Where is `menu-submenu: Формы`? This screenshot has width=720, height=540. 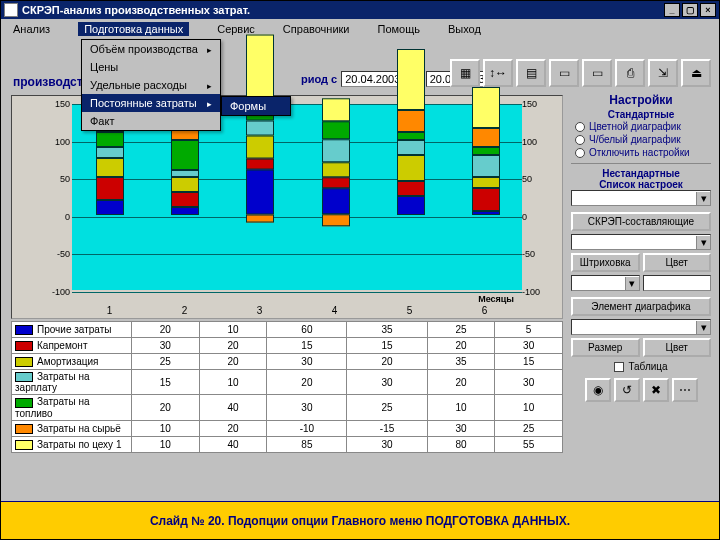
menu-submenu: Формы is located at coordinates (256, 106).